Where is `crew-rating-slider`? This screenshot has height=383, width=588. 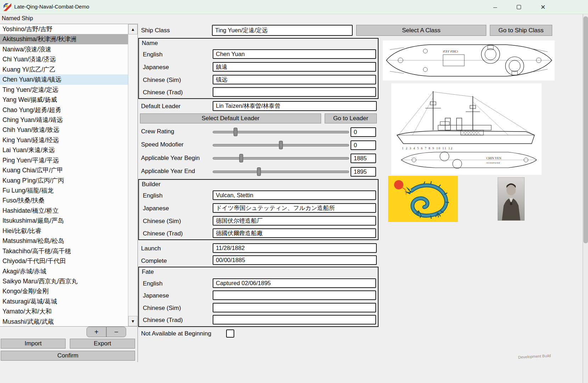 crew-rating-slider is located at coordinates (281, 132).